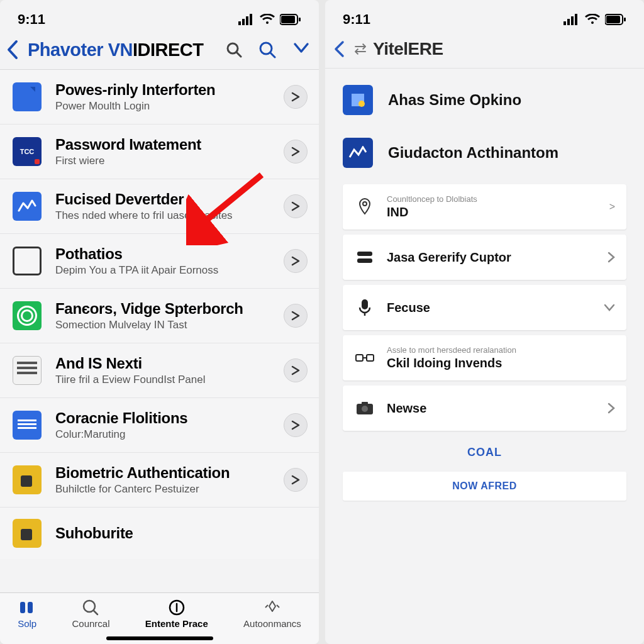 This screenshot has height=644, width=644. Describe the element at coordinates (160, 152) in the screenshot. I see `list-item: TCC Password IwatementFirst wiere` at that location.